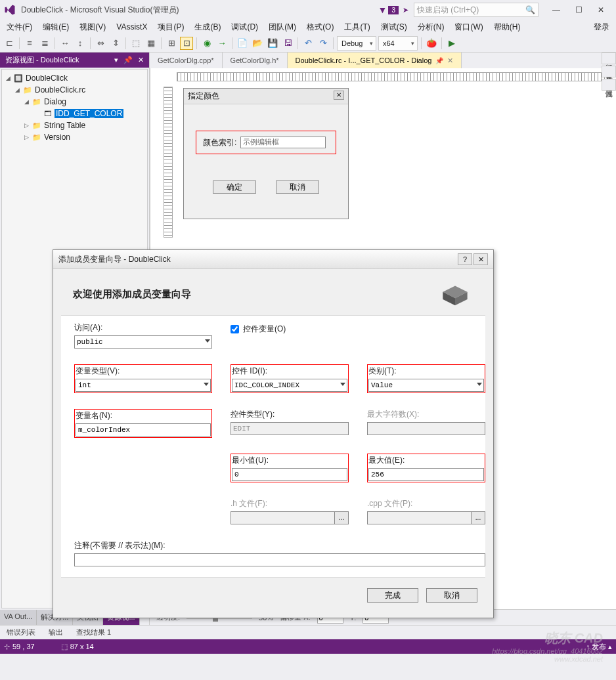  What do you see at coordinates (426, 461) in the screenshot?
I see `max-label: 最大值(E):` at bounding box center [426, 461].